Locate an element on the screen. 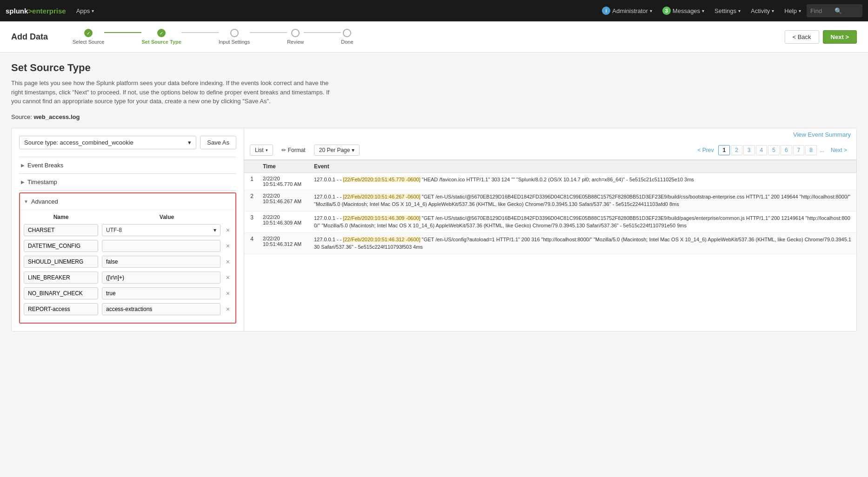 This screenshot has width=868, height=477. splunk-logo: splunk > enterprise is located at coordinates (36, 11).